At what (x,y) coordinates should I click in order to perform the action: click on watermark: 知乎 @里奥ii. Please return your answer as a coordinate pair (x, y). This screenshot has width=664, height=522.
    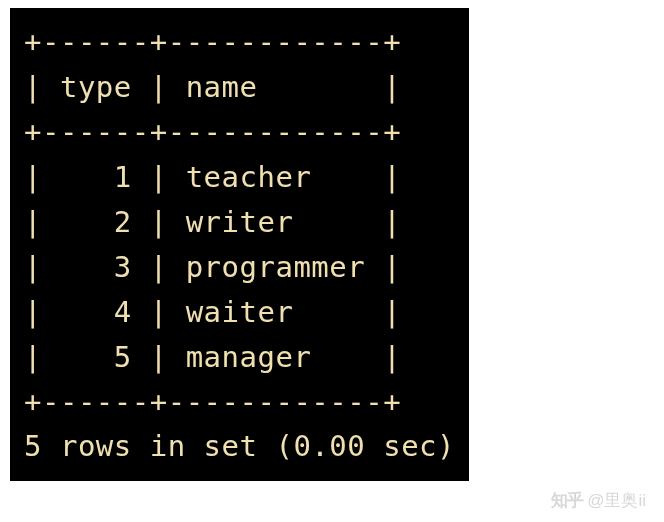
    Looking at the image, I should click on (598, 500).